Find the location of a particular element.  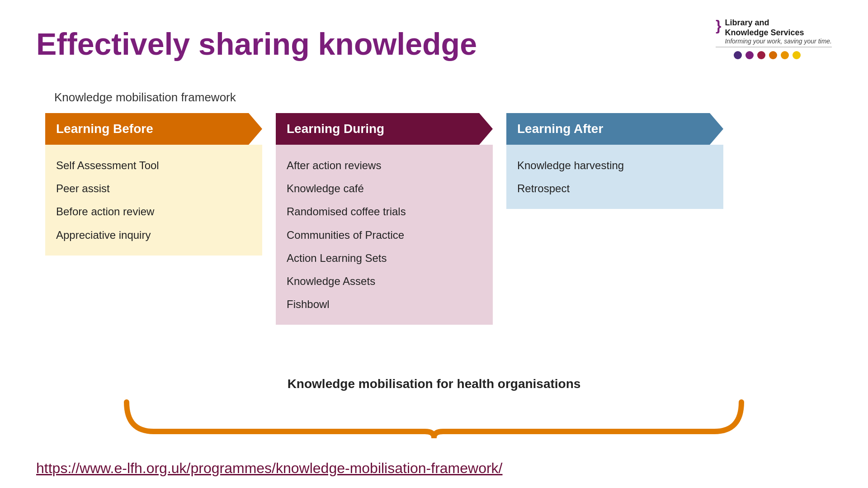

after-body: Knowledge harvesting Retrospect is located at coordinates (615, 177).